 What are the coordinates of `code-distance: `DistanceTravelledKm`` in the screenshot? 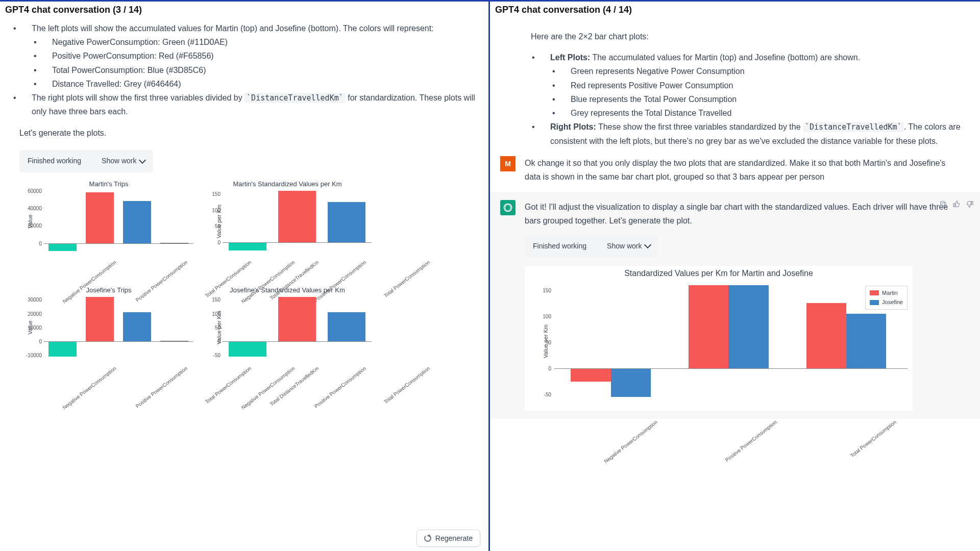 It's located at (295, 98).